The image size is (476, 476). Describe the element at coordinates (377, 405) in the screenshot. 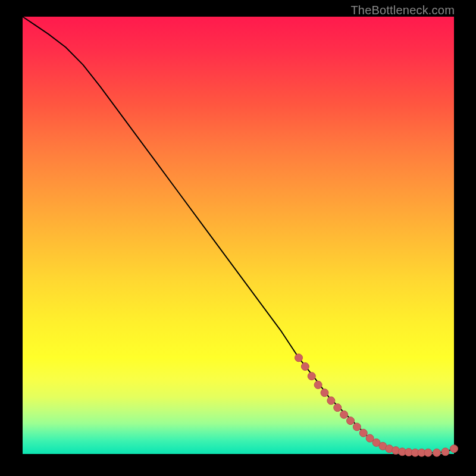

I see `chart-markers` at that location.